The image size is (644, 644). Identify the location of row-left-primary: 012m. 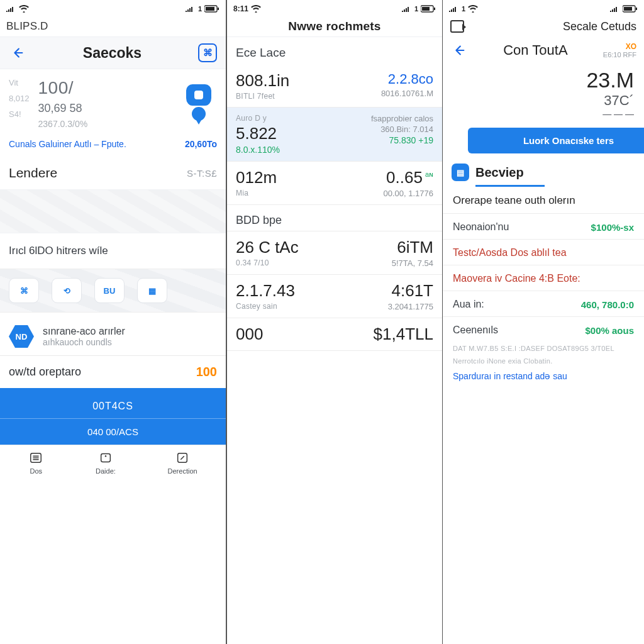
(257, 177).